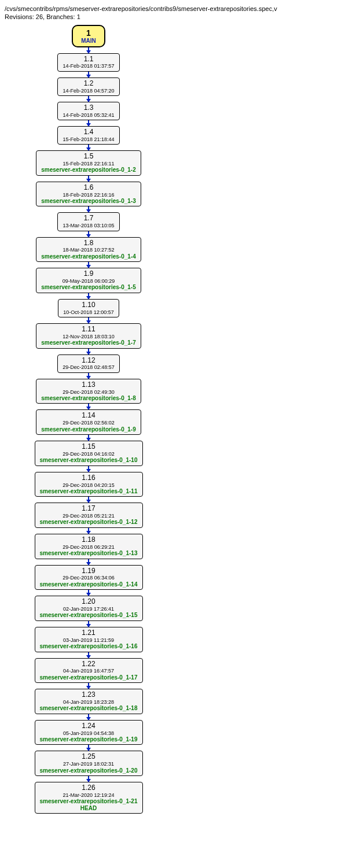 The width and height of the screenshot is (338, 868). What do you see at coordinates (89, 522) in the screenshot?
I see `revision-tag: smeserver-extrarepositories-0_1-12` at bounding box center [89, 522].